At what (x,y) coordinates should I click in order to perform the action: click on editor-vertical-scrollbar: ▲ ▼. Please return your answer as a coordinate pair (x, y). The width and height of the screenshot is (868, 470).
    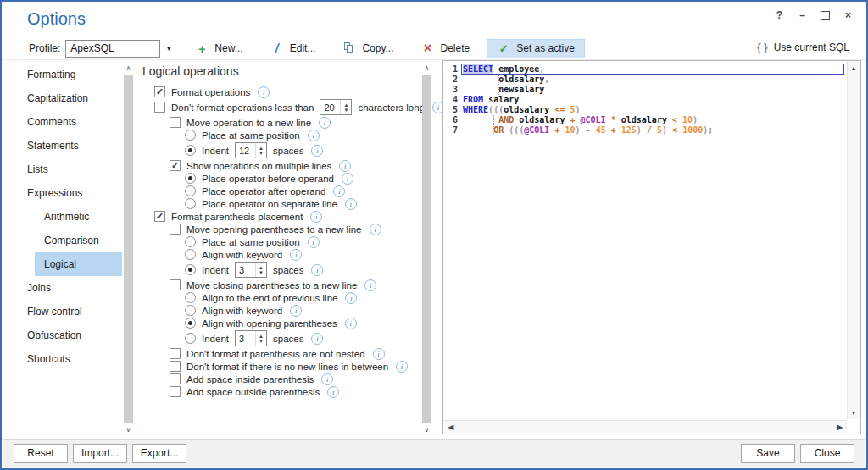
    Looking at the image, I should click on (853, 241).